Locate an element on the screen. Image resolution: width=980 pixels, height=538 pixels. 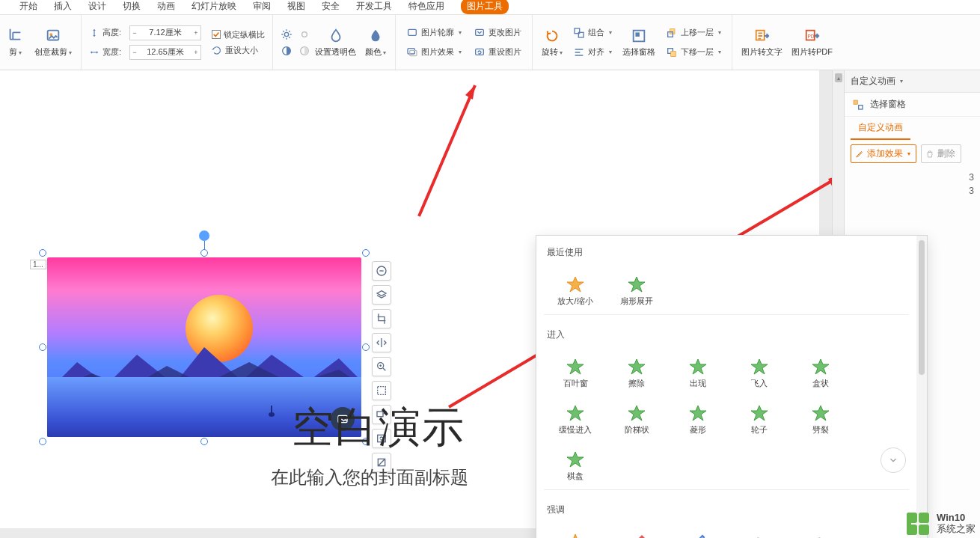
fx-item-entrance: 劈裂 is located at coordinates (821, 414).